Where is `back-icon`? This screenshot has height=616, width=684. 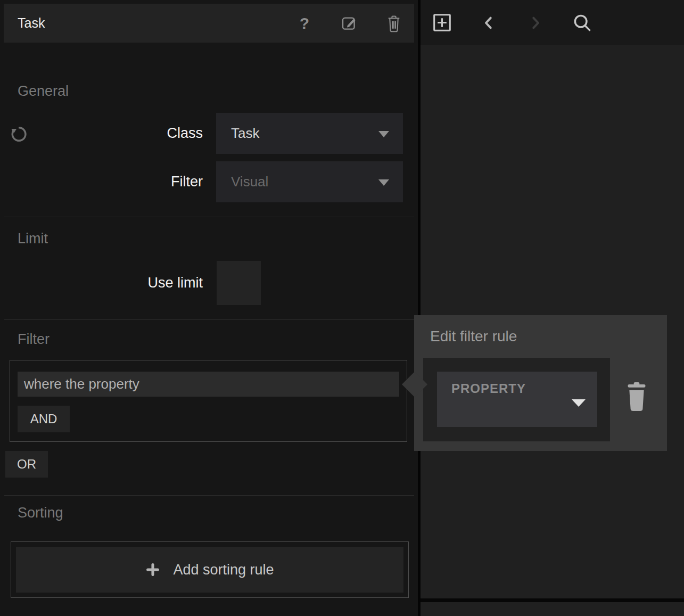
back-icon is located at coordinates (489, 23).